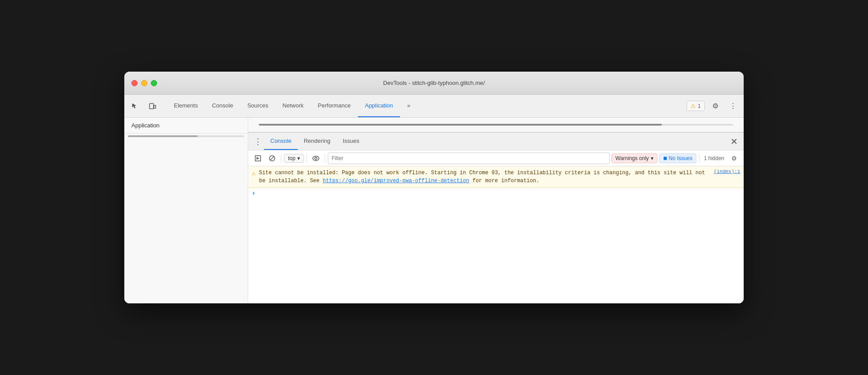 The height and width of the screenshot is (375, 868). I want to click on inspect-element-button, so click(135, 106).